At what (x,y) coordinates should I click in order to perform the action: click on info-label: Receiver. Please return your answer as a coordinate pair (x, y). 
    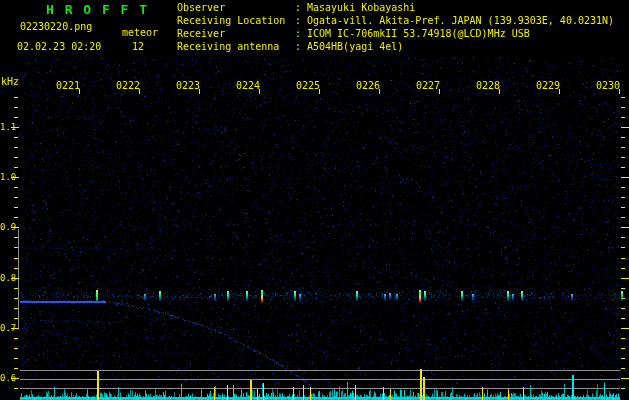
    Looking at the image, I should click on (236, 34).